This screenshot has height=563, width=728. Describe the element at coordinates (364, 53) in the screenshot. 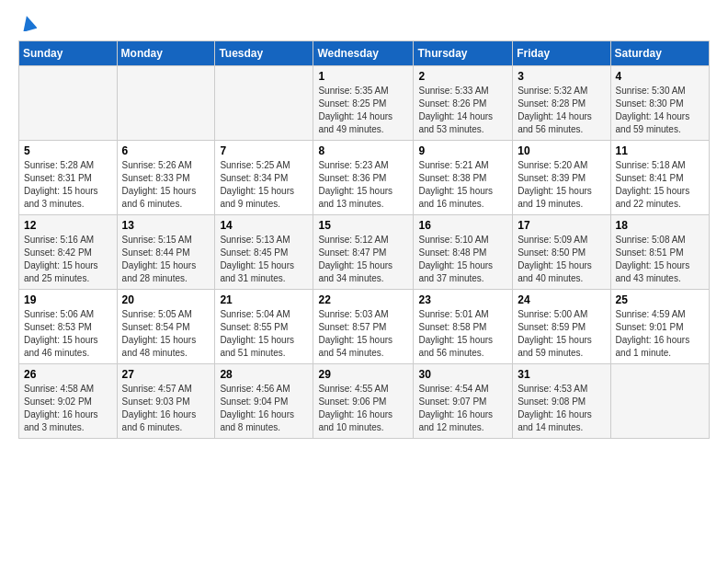

I see `header-day-wednesday: Wednesday` at that location.